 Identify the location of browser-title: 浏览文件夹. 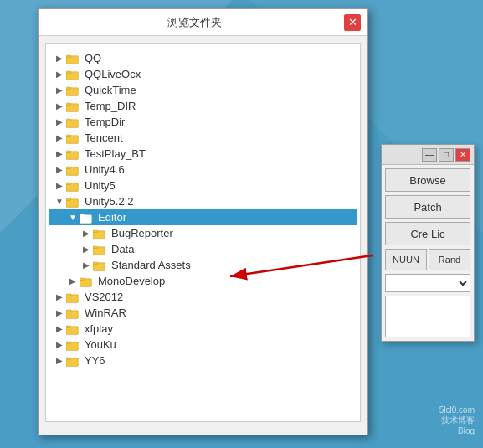
(194, 23).